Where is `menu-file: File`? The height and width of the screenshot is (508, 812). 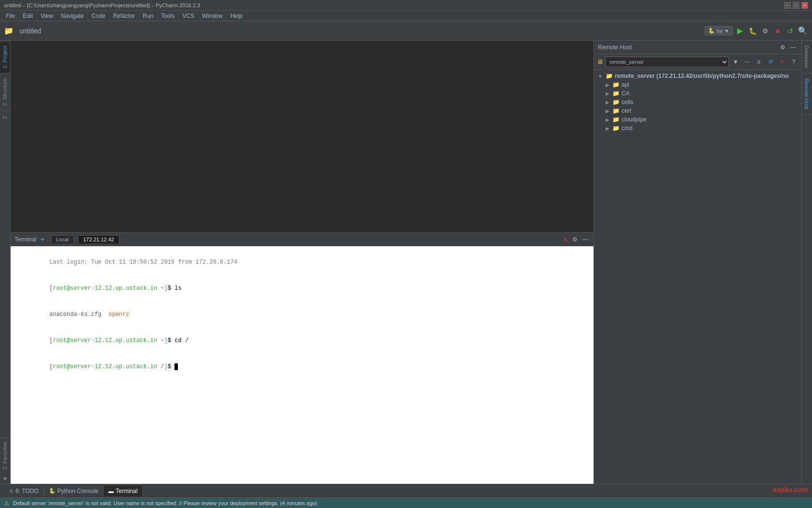
menu-file: File is located at coordinates (11, 16).